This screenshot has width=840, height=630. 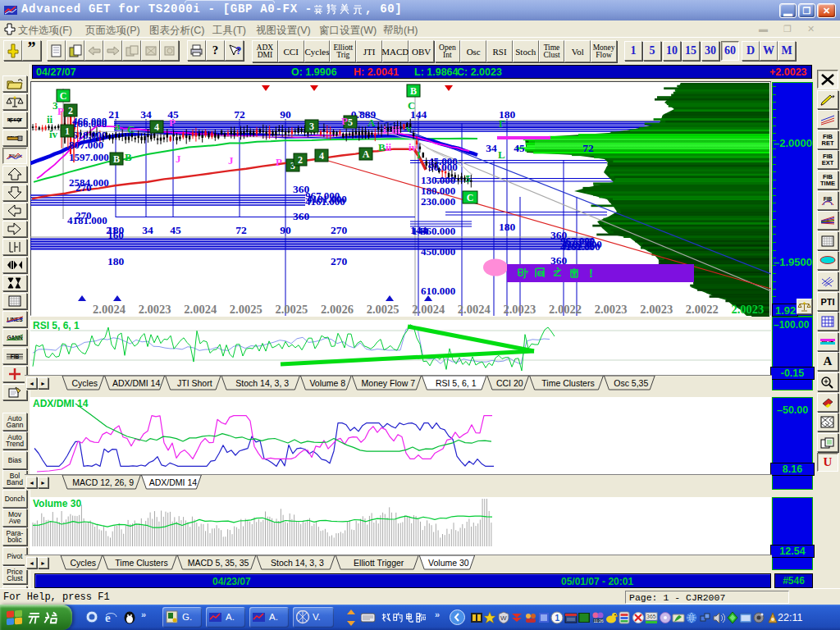 I want to click on svg-text: 450.000, so click(x=438, y=251).